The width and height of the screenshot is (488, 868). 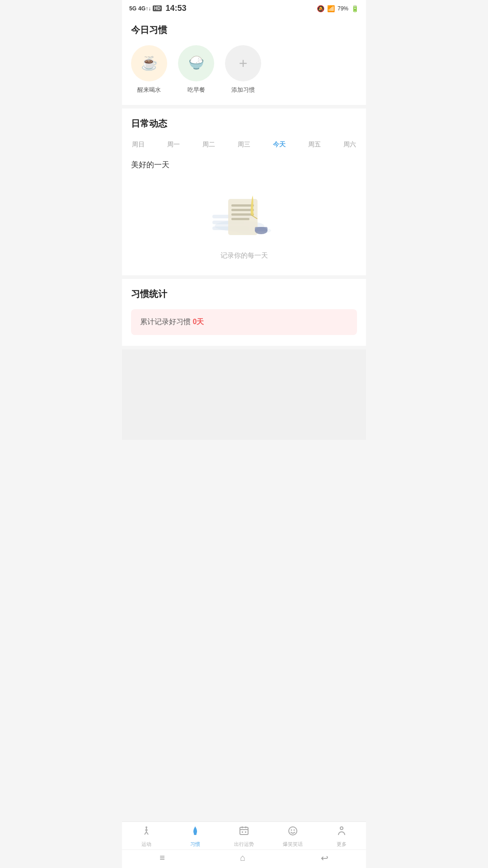 What do you see at coordinates (244, 312) in the screenshot?
I see `stats-section: 习惯统计 累计记录好习惯 0天` at bounding box center [244, 312].